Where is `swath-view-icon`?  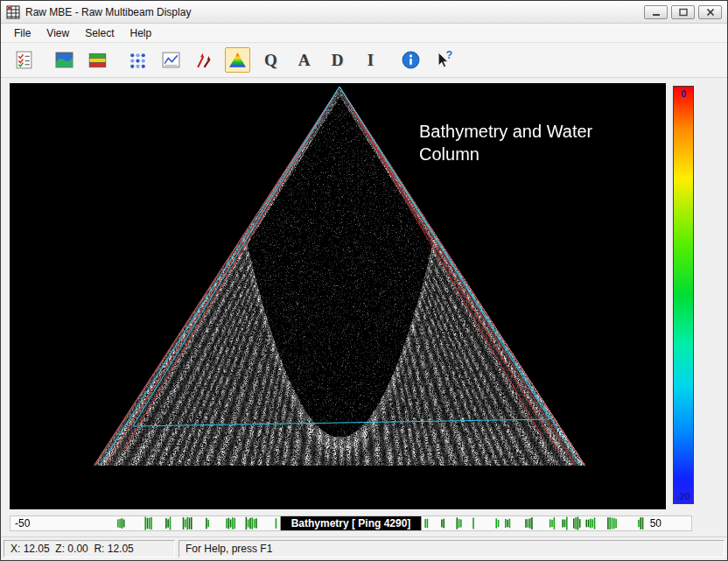 swath-view-icon is located at coordinates (65, 60).